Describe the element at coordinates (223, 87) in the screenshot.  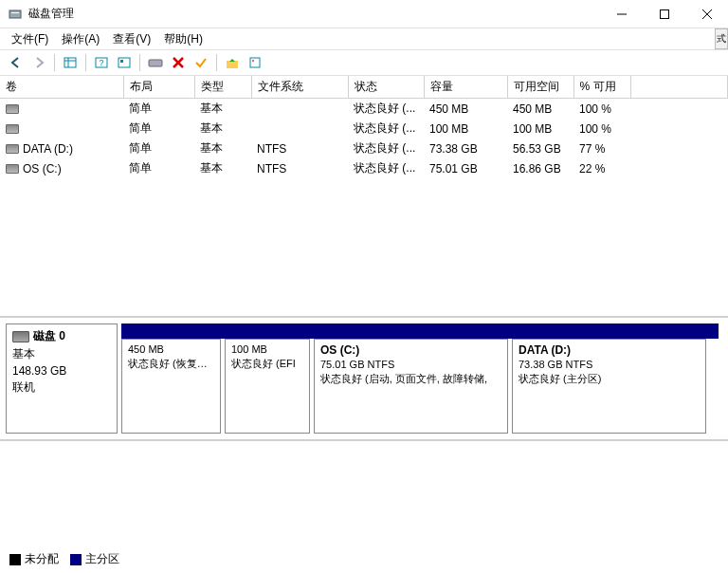
I see `col-type: 类型` at that location.